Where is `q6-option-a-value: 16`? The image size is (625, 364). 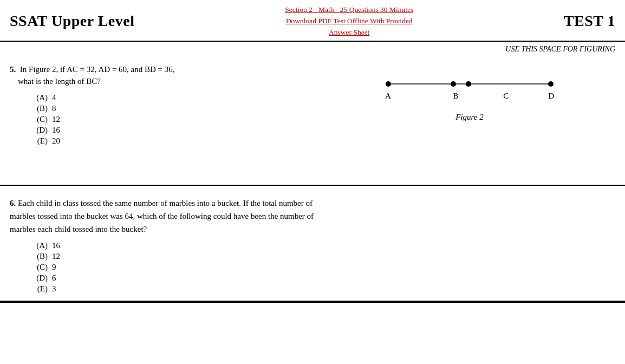
q6-option-a-value: 16 is located at coordinates (60, 246).